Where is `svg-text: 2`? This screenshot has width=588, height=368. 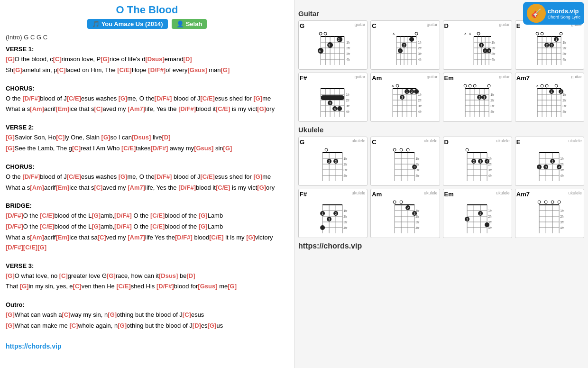
svg-text: 2 is located at coordinates (329, 161).